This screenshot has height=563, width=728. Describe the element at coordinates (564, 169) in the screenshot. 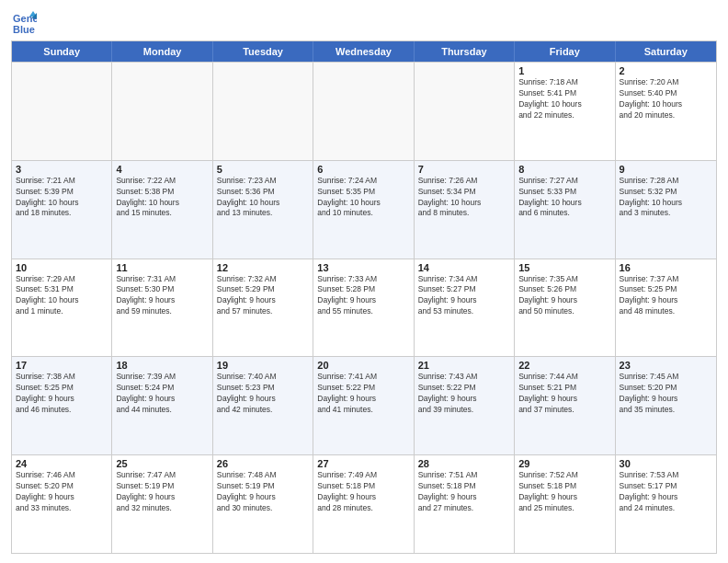

I see `day-number: 8` at that location.